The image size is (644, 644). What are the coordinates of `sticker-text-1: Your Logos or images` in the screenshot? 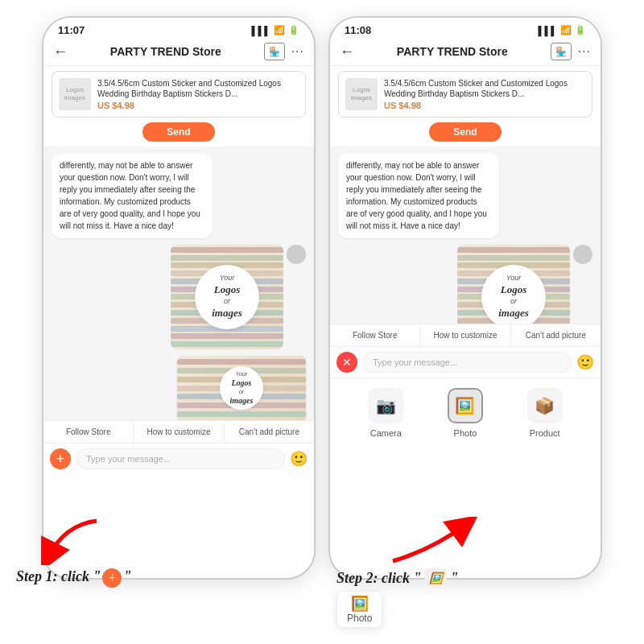 It's located at (227, 296).